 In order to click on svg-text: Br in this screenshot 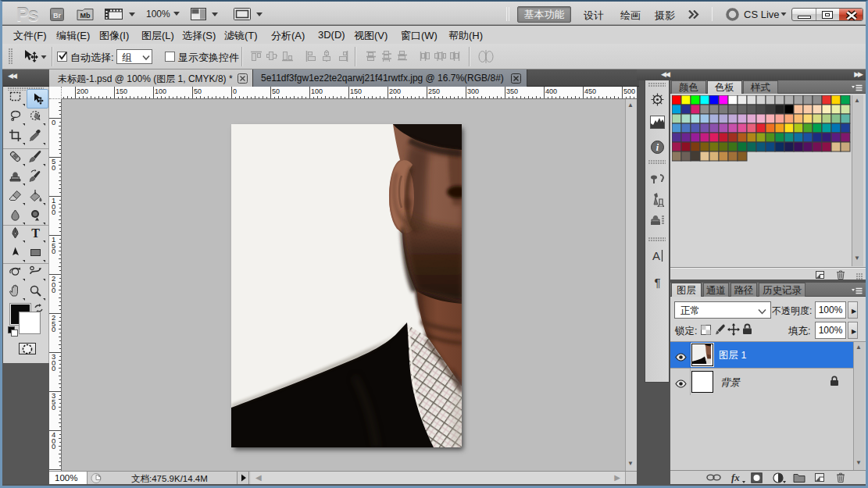, I will do `click(57, 16)`.